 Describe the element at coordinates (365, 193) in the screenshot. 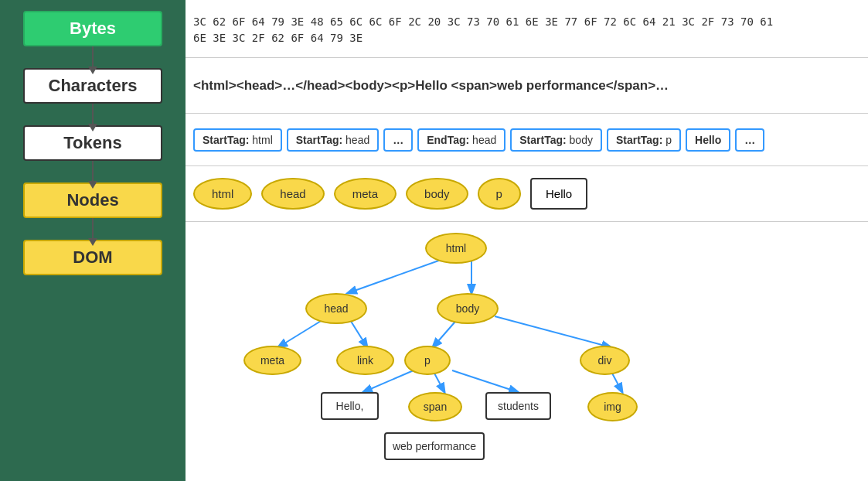

I see `node-meta: meta` at that location.